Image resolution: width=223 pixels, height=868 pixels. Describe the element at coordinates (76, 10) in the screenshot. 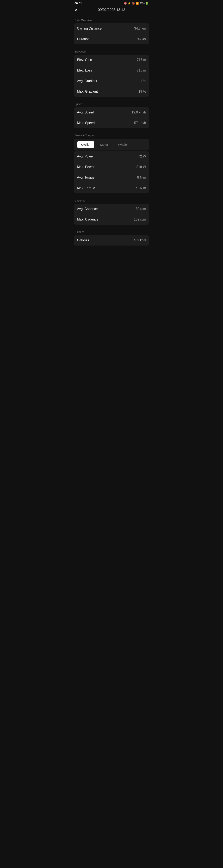

I see `close-button: ✕` at that location.